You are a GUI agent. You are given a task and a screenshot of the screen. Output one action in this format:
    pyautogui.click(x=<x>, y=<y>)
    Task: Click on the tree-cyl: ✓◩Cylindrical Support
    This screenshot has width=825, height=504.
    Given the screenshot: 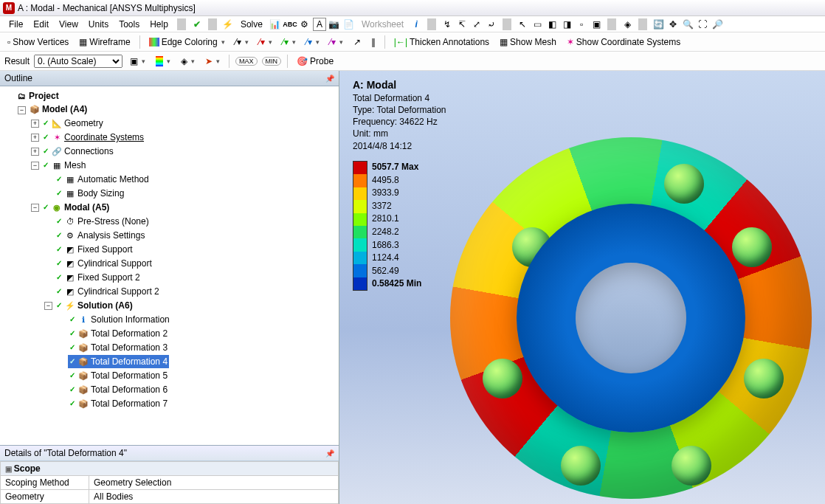 What is the action you would take?
    pyautogui.click(x=104, y=263)
    